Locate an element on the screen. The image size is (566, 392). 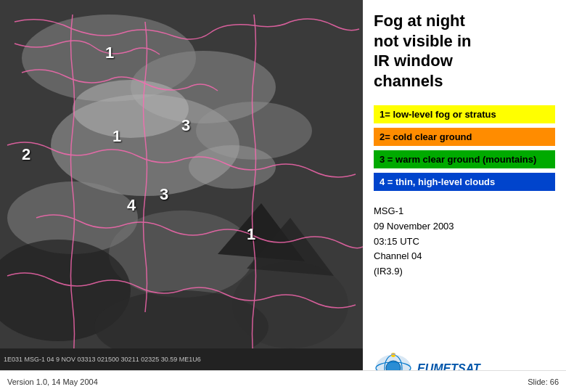
region-label-4: 4 is located at coordinates (131, 205).